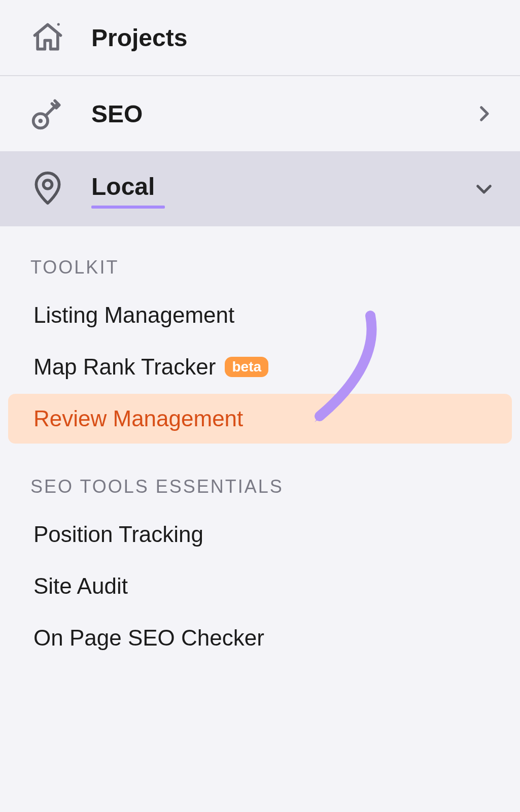 This screenshot has width=520, height=812. I want to click on nav-label-local: Local, so click(123, 189).